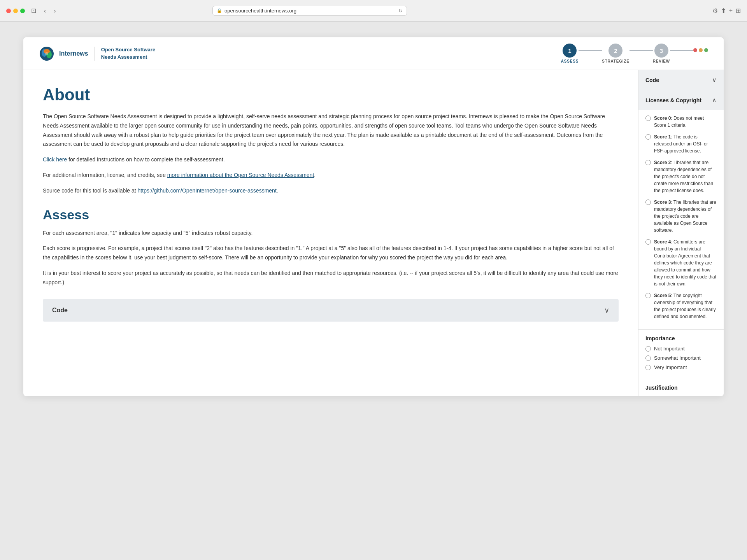 Image resolution: width=747 pixels, height=560 pixels. I want to click on importance-section: Importance Not Important Somewhat Import…, so click(681, 355).